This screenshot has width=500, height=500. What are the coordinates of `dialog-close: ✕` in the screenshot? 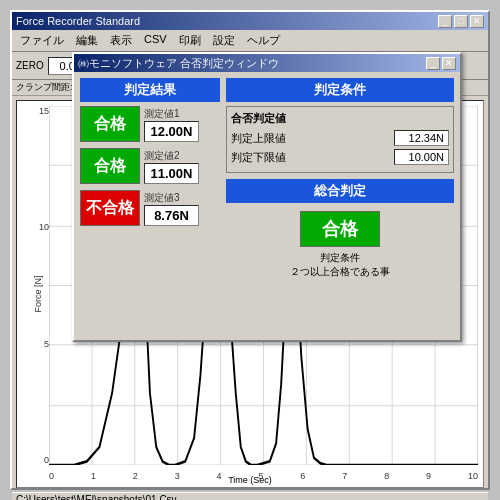 It's located at (449, 64).